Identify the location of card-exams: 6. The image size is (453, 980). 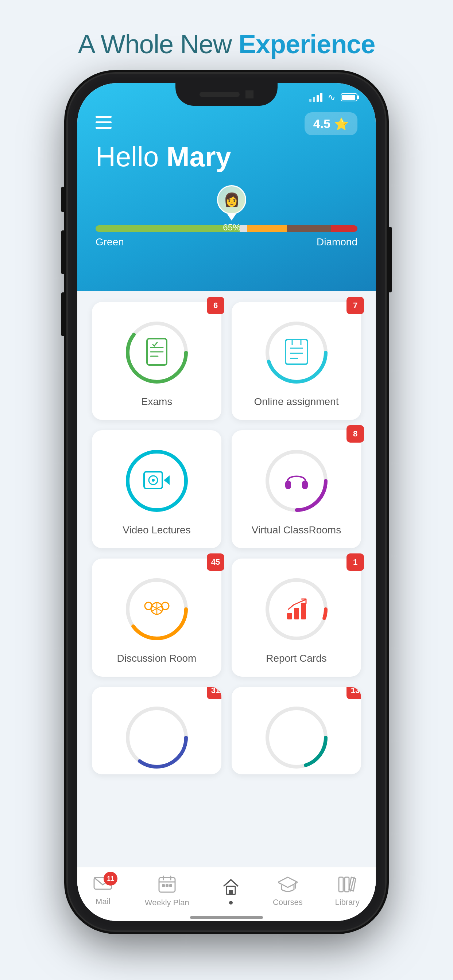
(157, 361).